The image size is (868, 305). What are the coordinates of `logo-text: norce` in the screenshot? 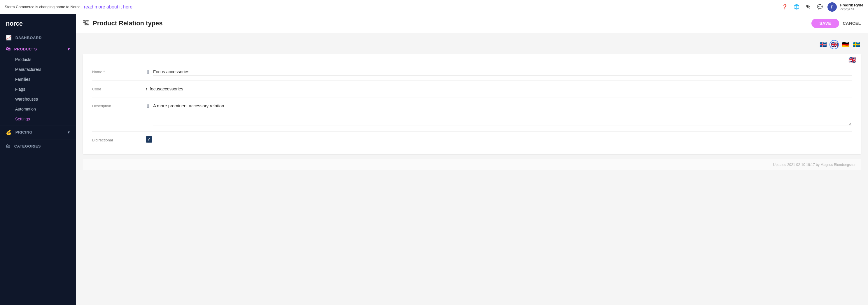 It's located at (14, 24).